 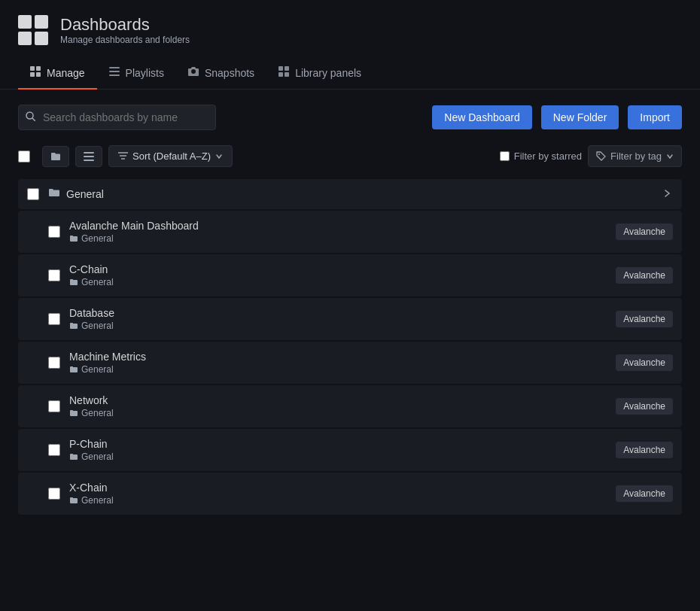 What do you see at coordinates (350, 117) in the screenshot?
I see `toolbar: New Dashboard New Folder Import` at bounding box center [350, 117].